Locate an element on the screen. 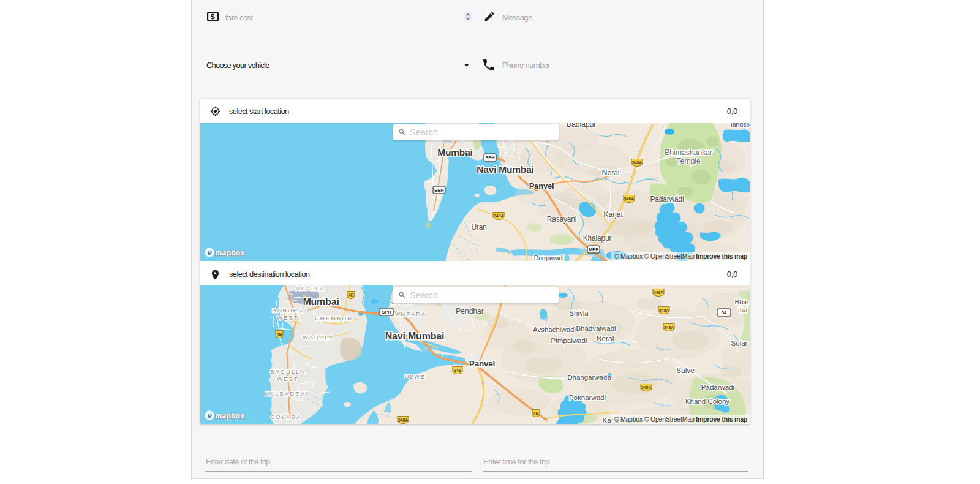 The width and height of the screenshot is (980, 484). svg-text: ASALFA is located at coordinates (311, 289).